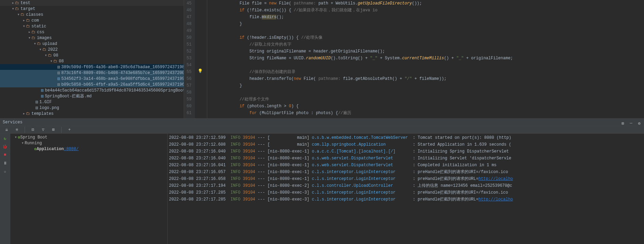 This screenshot has width=644, height=244. I want to click on tree-label: images, so click(44, 38).